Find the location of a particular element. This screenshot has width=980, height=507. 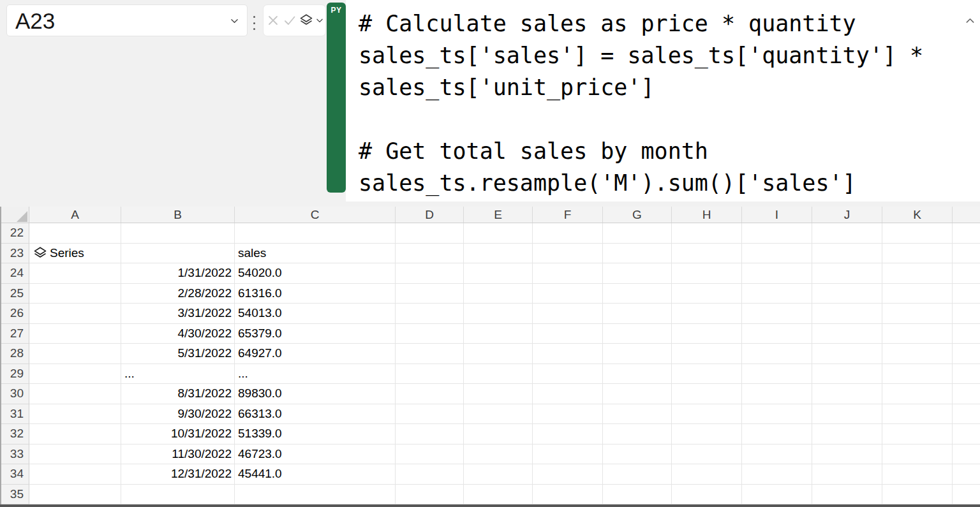

row-header-25: 25 is located at coordinates (15, 294).